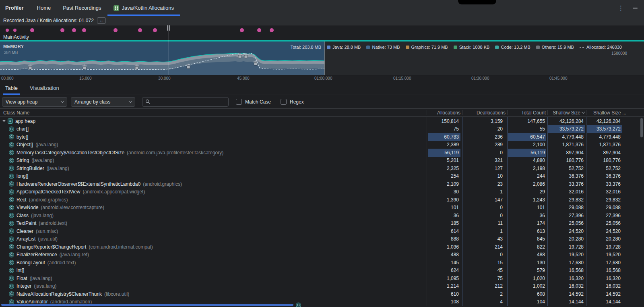 The image size is (644, 307). What do you see at coordinates (605, 184) in the screenshot?
I see `shallow-size-2-cell: 33,376` at bounding box center [605, 184].